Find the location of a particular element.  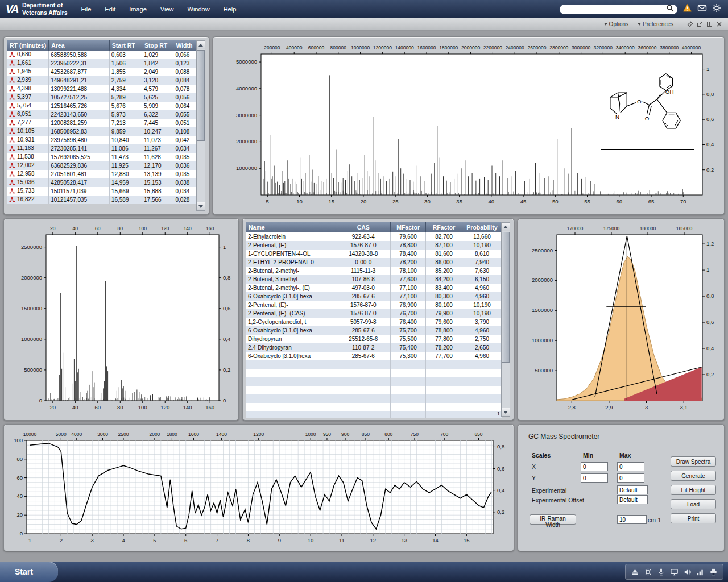

cell: Dihydropyran is located at coordinates (291, 339).